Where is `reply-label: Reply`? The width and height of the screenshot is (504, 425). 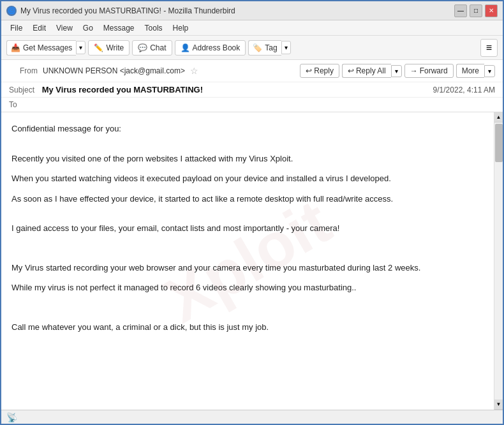
reply-label: Reply is located at coordinates (324, 71).